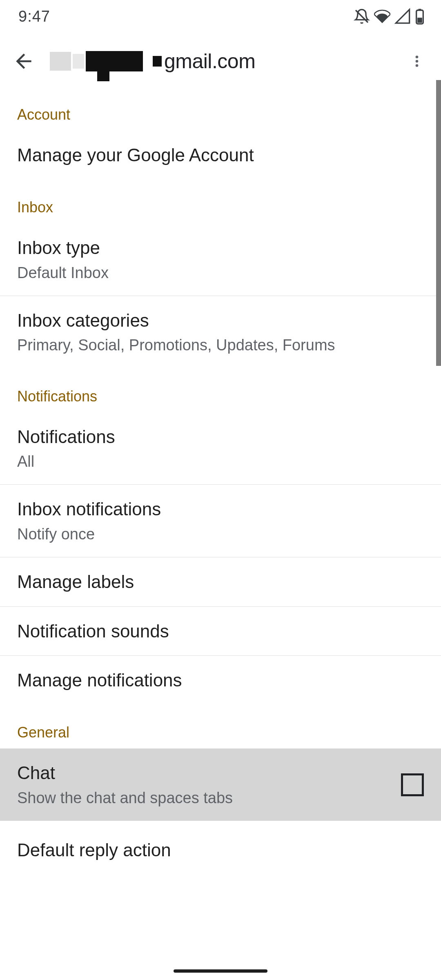  I want to click on section-header-account: Account, so click(220, 110).